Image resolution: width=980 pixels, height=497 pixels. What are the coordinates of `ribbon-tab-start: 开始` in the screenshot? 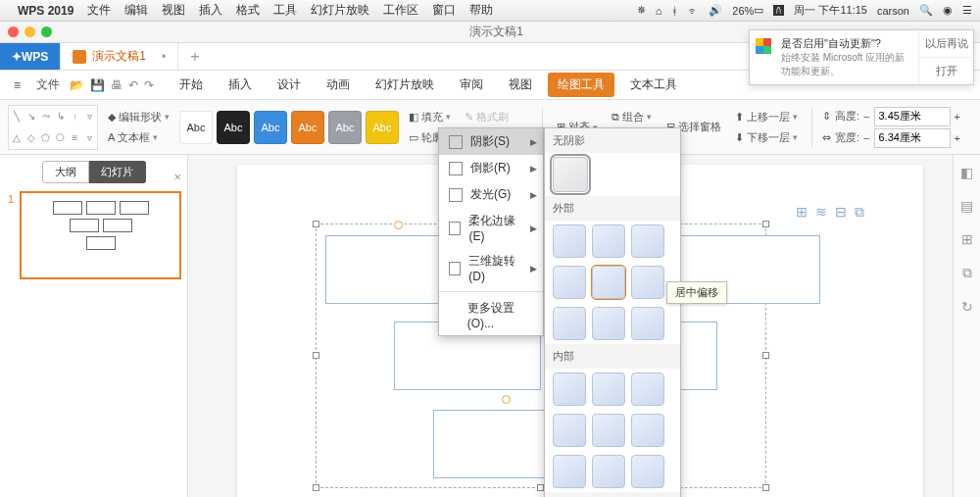 It's located at (191, 84).